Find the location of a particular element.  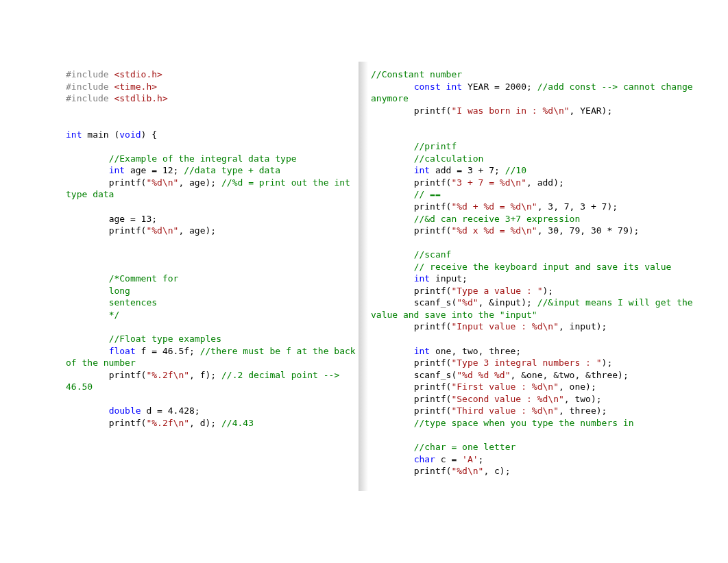

code-text: , three); is located at coordinates (583, 411).